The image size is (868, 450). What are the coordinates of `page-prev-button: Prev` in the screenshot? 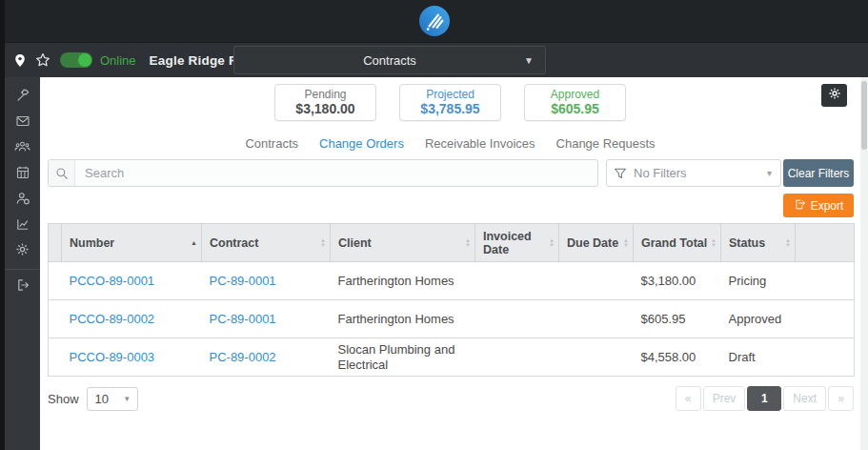 It's located at (724, 399).